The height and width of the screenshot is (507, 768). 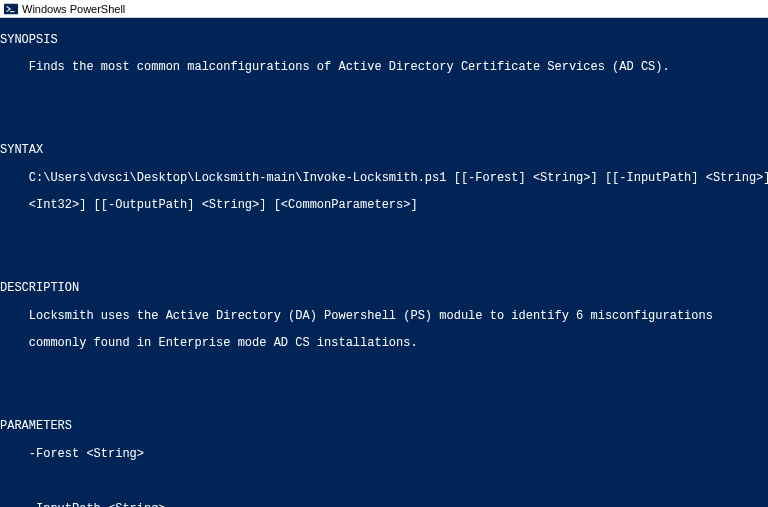 What do you see at coordinates (384, 289) in the screenshot?
I see `section-header: DESCRIPTION` at bounding box center [384, 289].